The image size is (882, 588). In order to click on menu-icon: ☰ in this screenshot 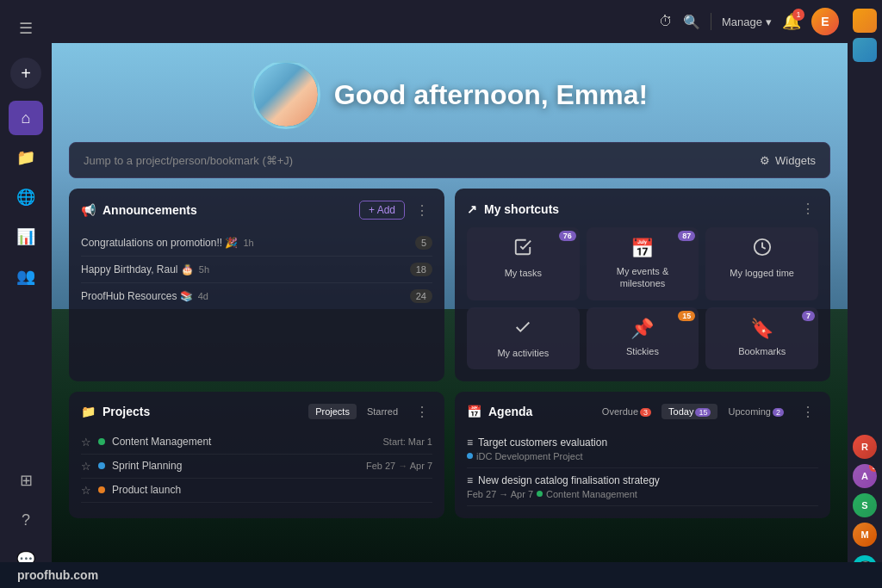, I will do `click(26, 28)`.